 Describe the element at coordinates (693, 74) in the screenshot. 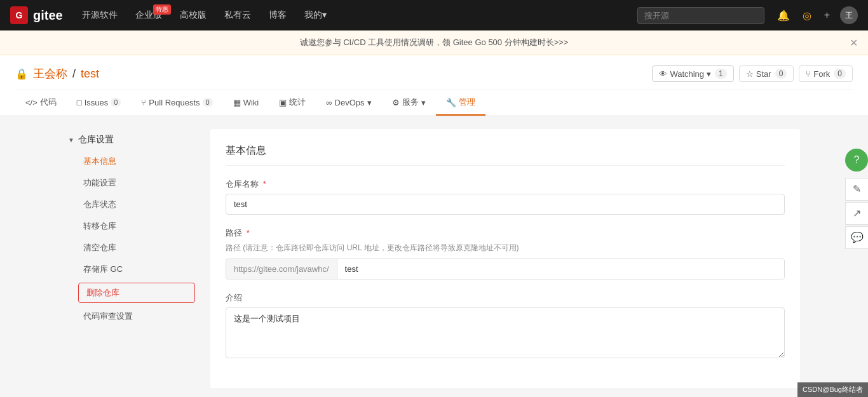

I see `watching-button: 👁 Watching ▾ 1` at that location.